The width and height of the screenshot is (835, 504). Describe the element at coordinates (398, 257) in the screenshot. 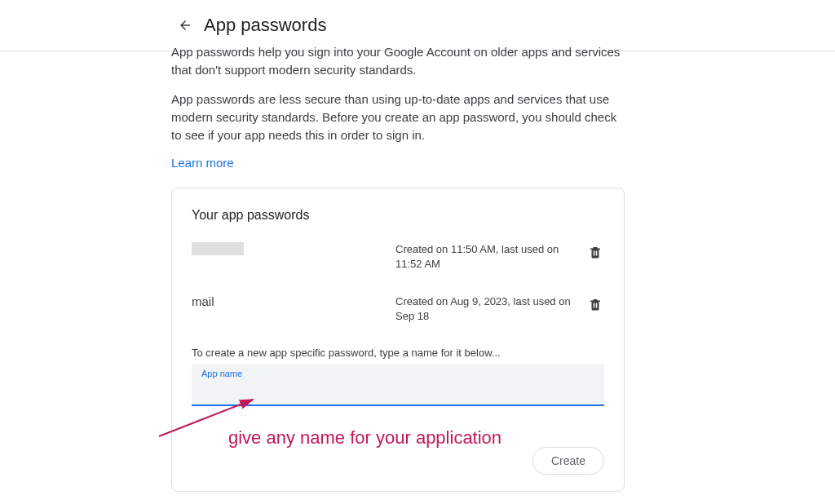

I see `password-row: Created on 11:50 AM, last used on 11:52 …` at that location.